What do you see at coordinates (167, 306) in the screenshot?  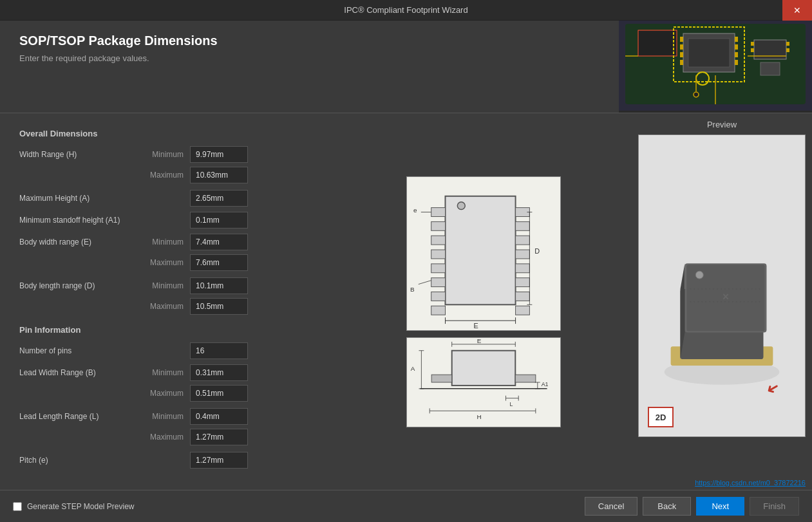 I see `body-length-max-row: Maximum` at bounding box center [167, 306].